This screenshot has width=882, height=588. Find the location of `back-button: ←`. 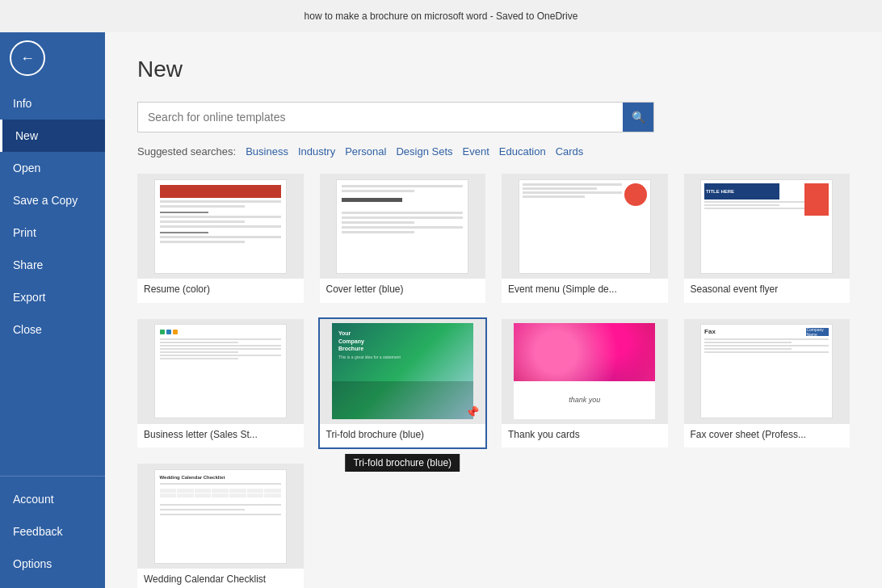

back-button: ← is located at coordinates (27, 58).